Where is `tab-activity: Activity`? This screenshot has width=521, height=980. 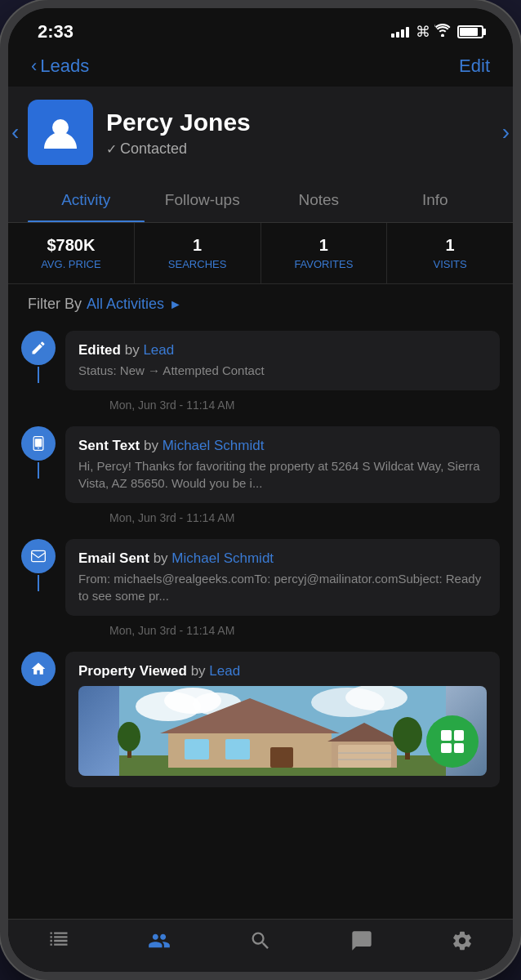
tab-activity: Activity is located at coordinates (87, 200).